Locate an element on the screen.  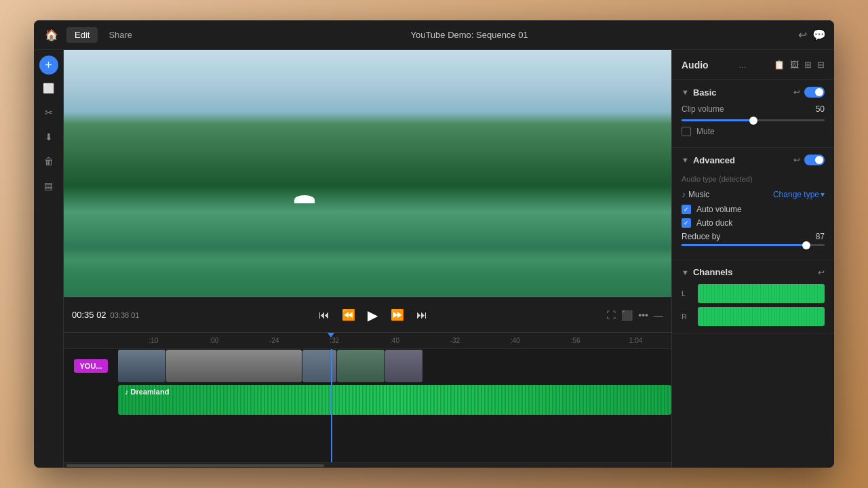
ruler-mark: -24 is located at coordinates (274, 340).